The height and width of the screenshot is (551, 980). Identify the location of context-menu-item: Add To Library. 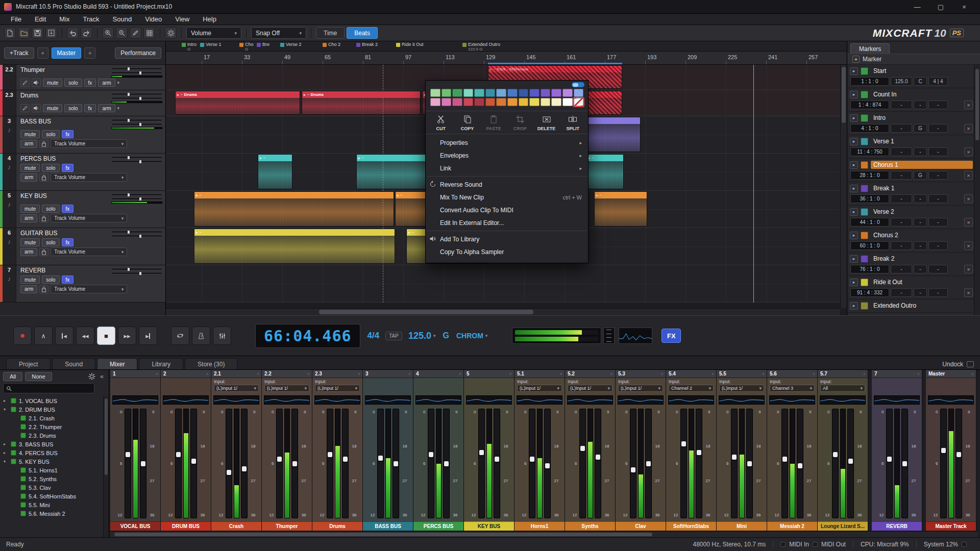
(507, 239).